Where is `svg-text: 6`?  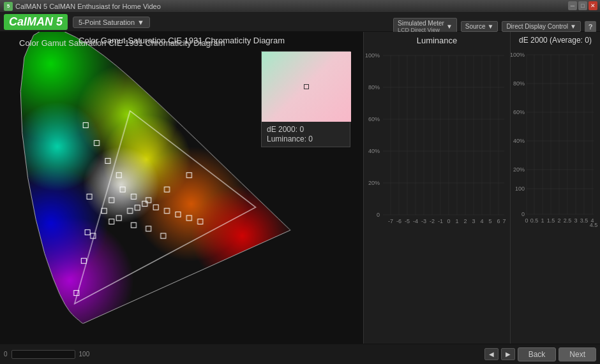 svg-text: 6 is located at coordinates (498, 221).